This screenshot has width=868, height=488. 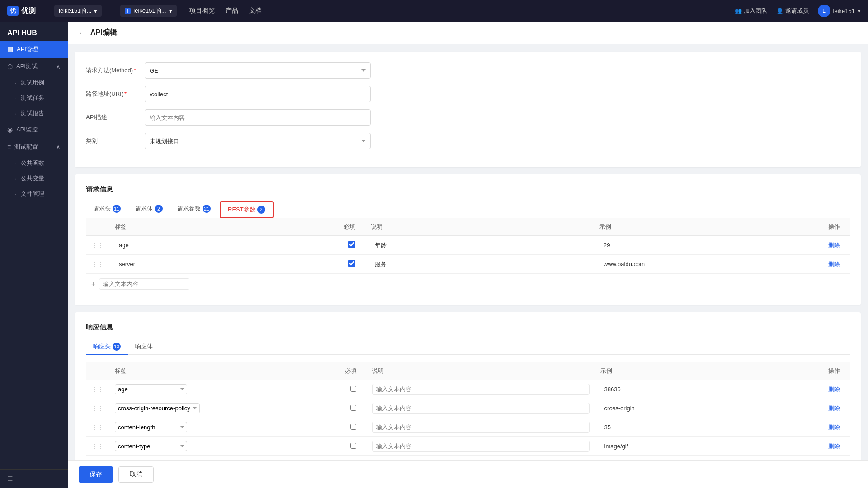 I want to click on add-param-row: +, so click(x=468, y=284).